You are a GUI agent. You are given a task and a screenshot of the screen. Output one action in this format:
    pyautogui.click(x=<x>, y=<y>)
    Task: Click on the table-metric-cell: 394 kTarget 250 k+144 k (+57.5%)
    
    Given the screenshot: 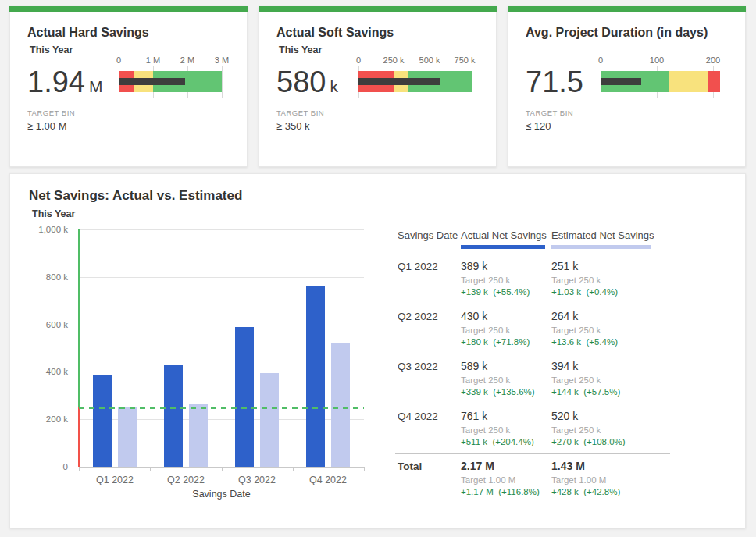 What is the action you would take?
    pyautogui.click(x=611, y=379)
    